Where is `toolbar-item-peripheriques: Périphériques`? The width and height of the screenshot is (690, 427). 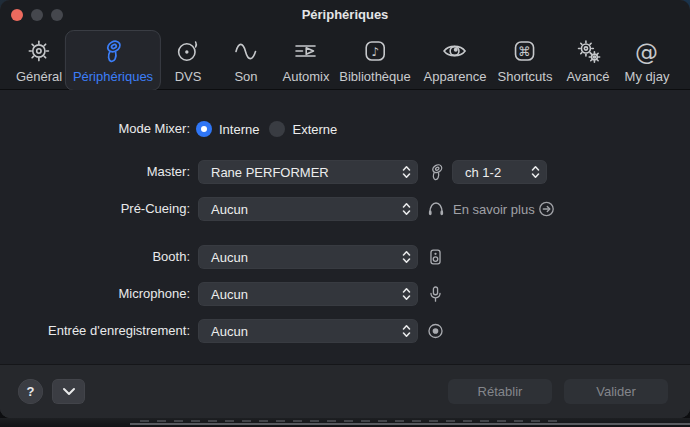 toolbar-item-peripheriques: Périphériques is located at coordinates (113, 60).